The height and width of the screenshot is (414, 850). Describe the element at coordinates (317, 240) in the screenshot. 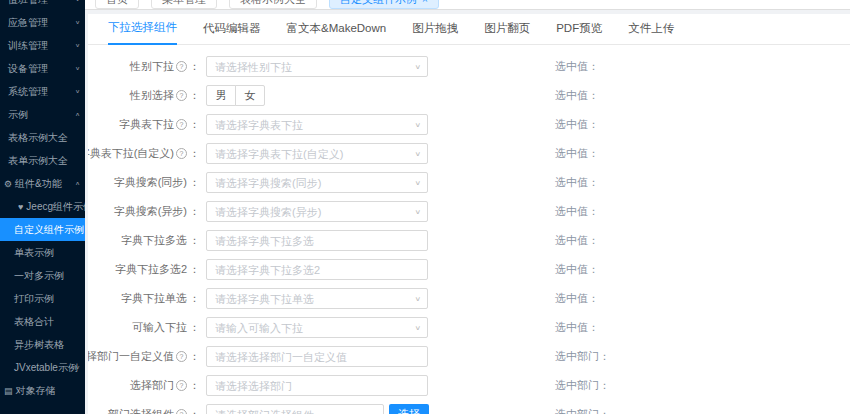

I see `dict-multiselect` at that location.